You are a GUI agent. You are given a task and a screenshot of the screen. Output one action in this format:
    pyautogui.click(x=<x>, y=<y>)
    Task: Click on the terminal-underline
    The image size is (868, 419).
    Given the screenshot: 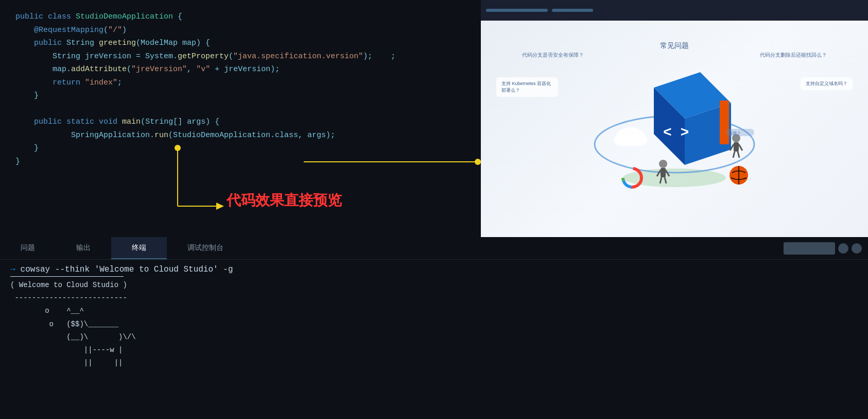 What is the action you would take?
    pyautogui.click(x=67, y=276)
    